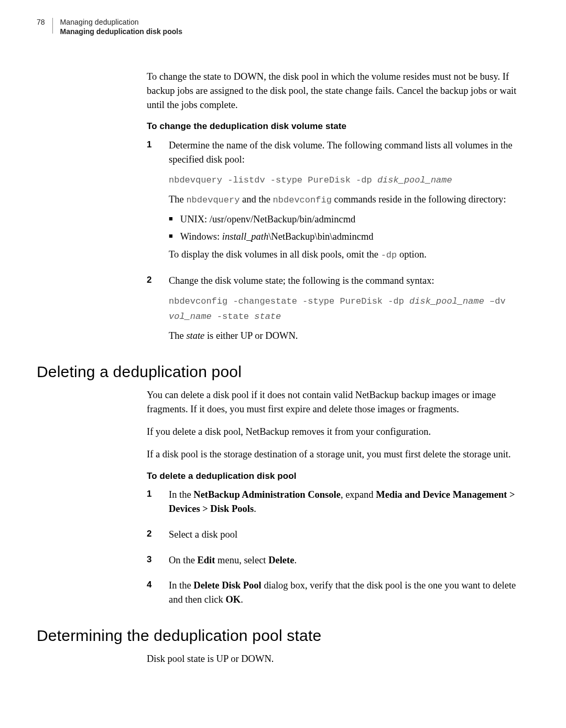 Image resolution: width=566 pixels, height=728 pixels. I want to click on paragraph: If a disk pool is the storage destinatio…, so click(333, 454).